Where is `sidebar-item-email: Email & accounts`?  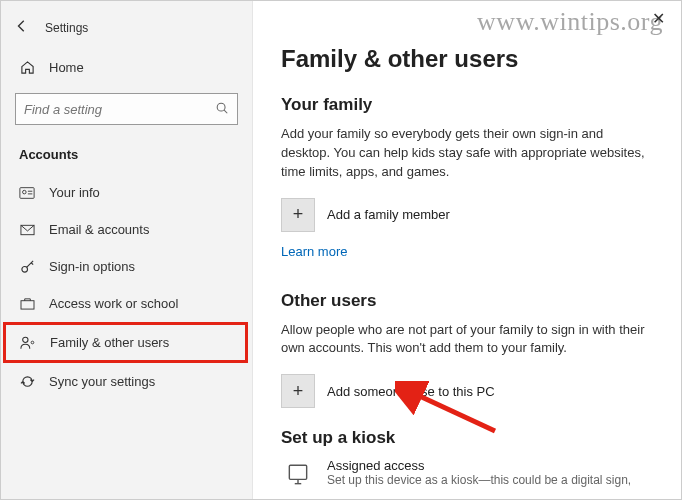 sidebar-item-email: Email & accounts is located at coordinates (126, 230).